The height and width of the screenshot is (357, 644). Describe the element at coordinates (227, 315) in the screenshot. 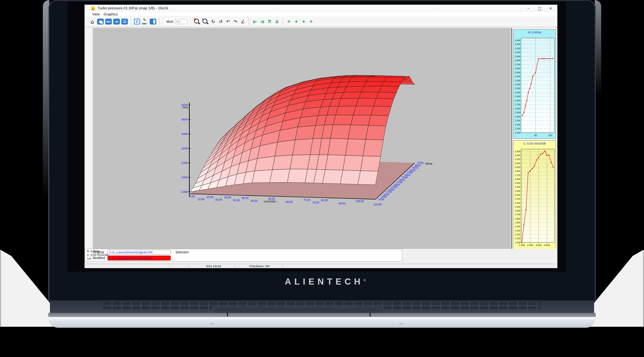

I see `laptop-notch-left` at that location.